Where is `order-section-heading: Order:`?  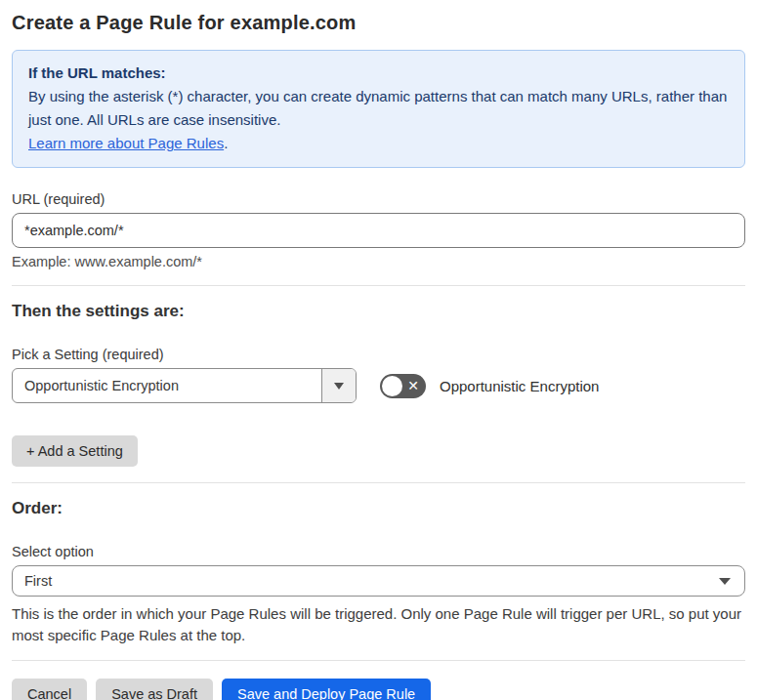 order-section-heading: Order: is located at coordinates (379, 509).